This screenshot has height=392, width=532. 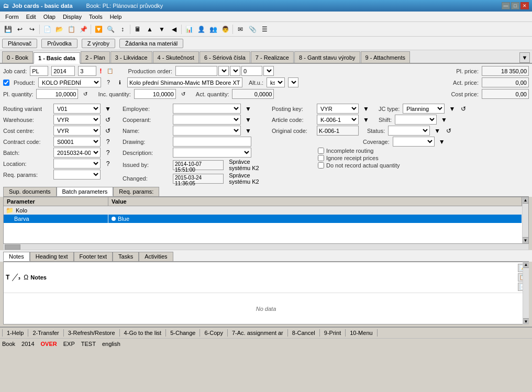 I want to click on key-print: 9-Print, so click(x=333, y=333).